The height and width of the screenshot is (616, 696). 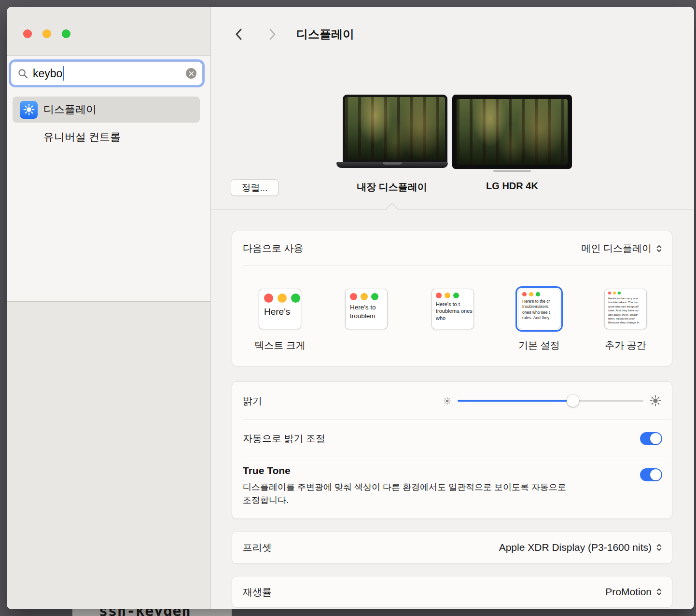 What do you see at coordinates (28, 34) in the screenshot?
I see `close-button` at bounding box center [28, 34].